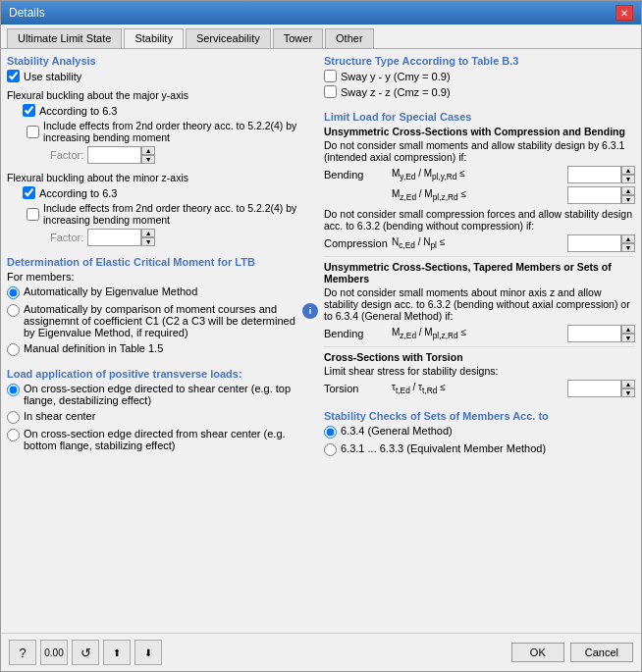 This screenshot has width=642, height=672. Describe the element at coordinates (321, 13) in the screenshot. I see `title-bar: Details ✕` at that location.